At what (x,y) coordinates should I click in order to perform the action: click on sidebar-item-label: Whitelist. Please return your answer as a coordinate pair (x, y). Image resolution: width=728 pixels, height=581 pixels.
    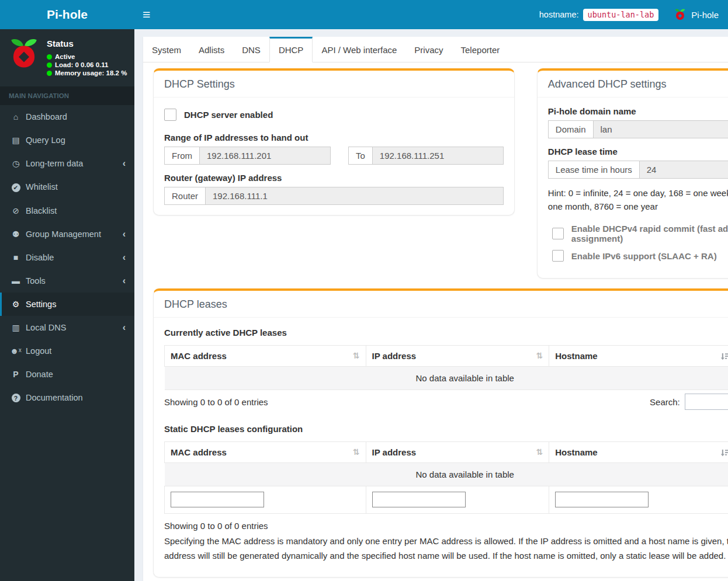
    Looking at the image, I should click on (42, 187).